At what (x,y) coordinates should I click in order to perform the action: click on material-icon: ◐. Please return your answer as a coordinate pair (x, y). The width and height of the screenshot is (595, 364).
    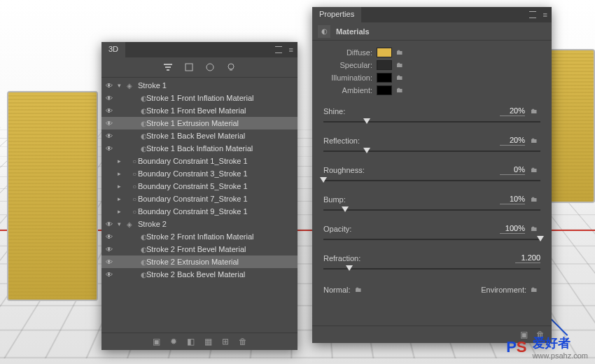
    Looking at the image, I should click on (134, 136).